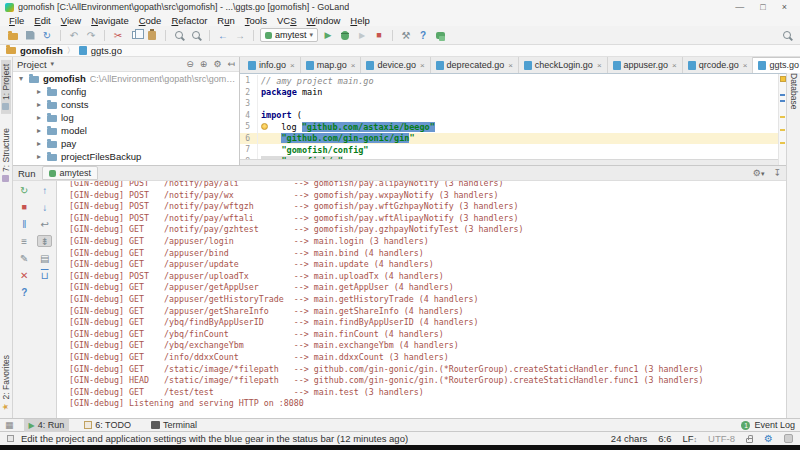 The height and width of the screenshot is (450, 800). Describe the element at coordinates (722, 438) in the screenshot. I see `encoding-select: UTF-8` at that location.